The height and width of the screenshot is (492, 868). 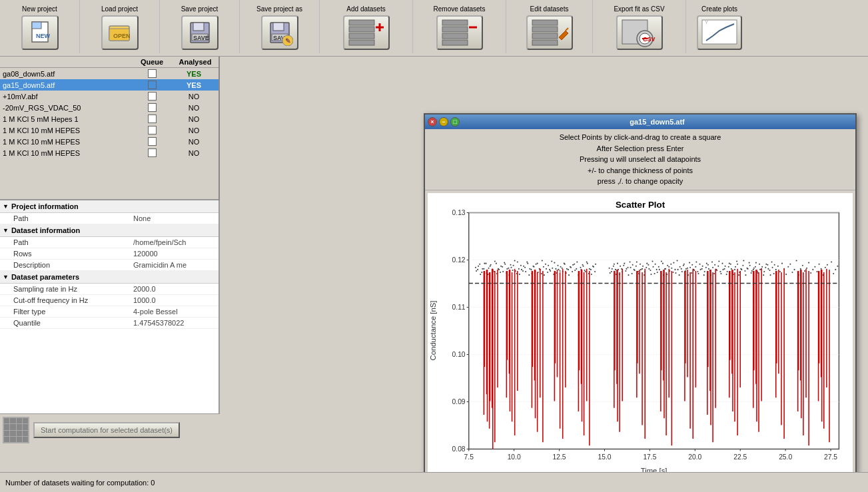 I want to click on export-fit-button: CSV, so click(x=640, y=33).